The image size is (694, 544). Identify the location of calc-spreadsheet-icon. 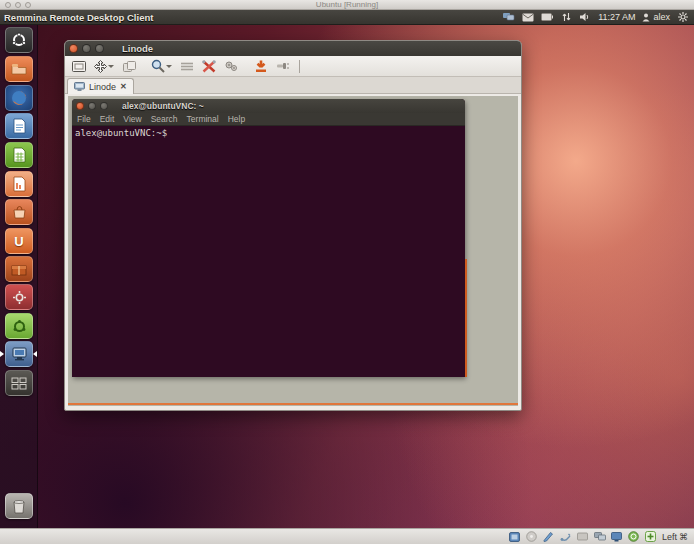
(20, 155).